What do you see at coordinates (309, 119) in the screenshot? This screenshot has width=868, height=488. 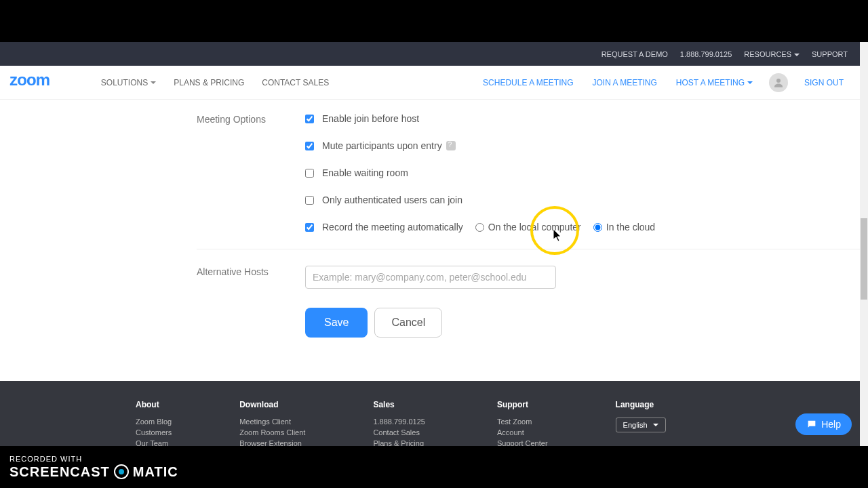 I see `enable-join-before-host-checkbox` at bounding box center [309, 119].